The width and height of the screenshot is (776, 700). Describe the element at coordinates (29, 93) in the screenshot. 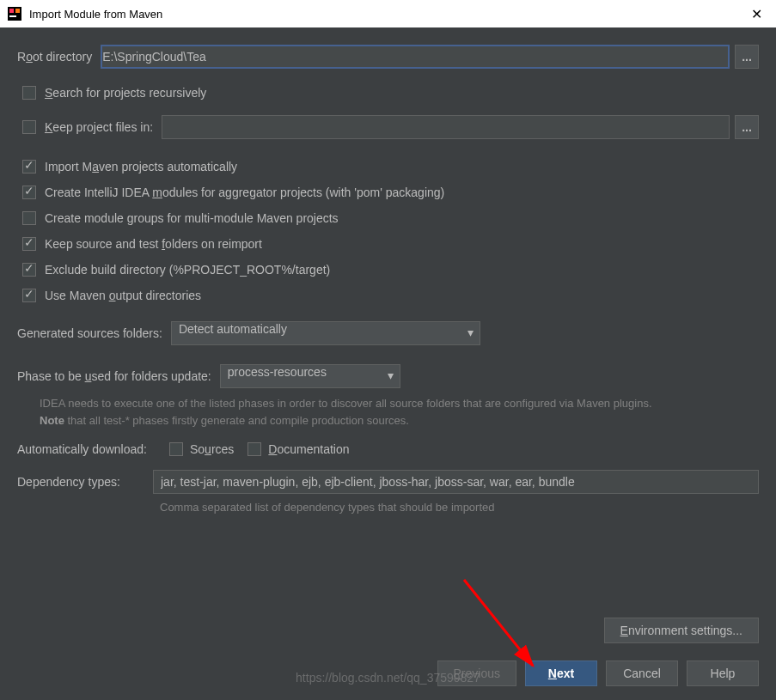

I see `search-recursively-checkbox` at that location.